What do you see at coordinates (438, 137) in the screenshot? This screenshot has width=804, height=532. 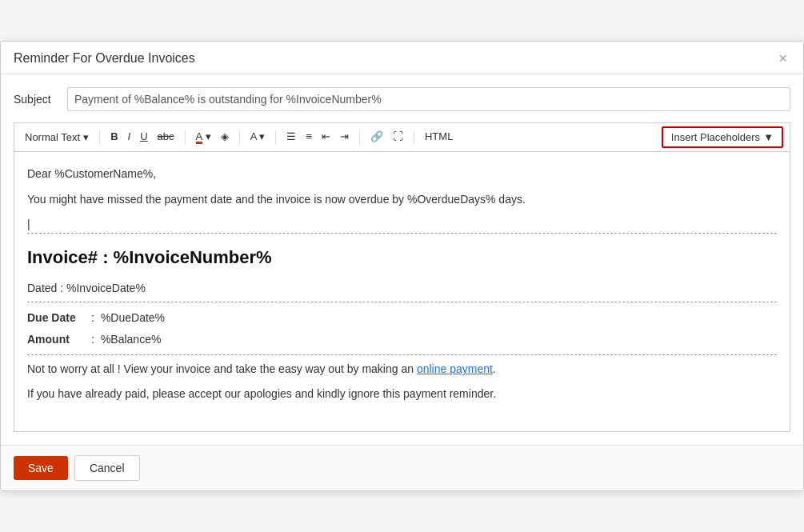 I see `html-button: HTML` at bounding box center [438, 137].